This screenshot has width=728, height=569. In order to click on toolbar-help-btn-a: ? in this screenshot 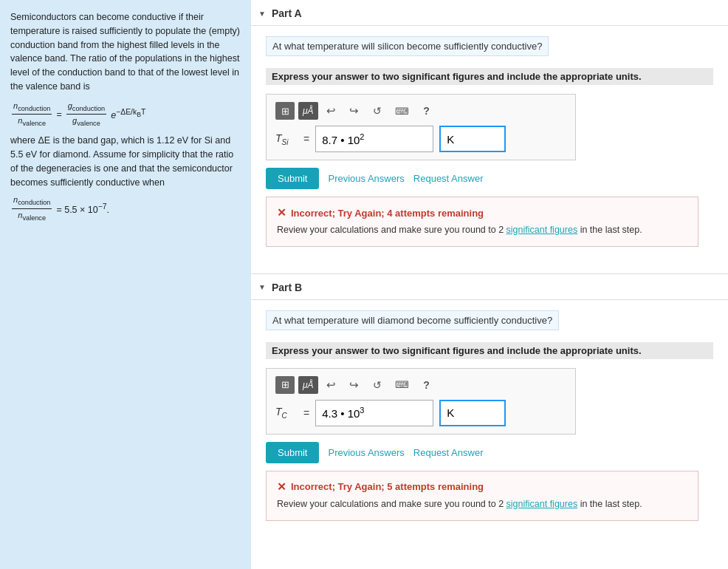, I will do `click(427, 111)`.